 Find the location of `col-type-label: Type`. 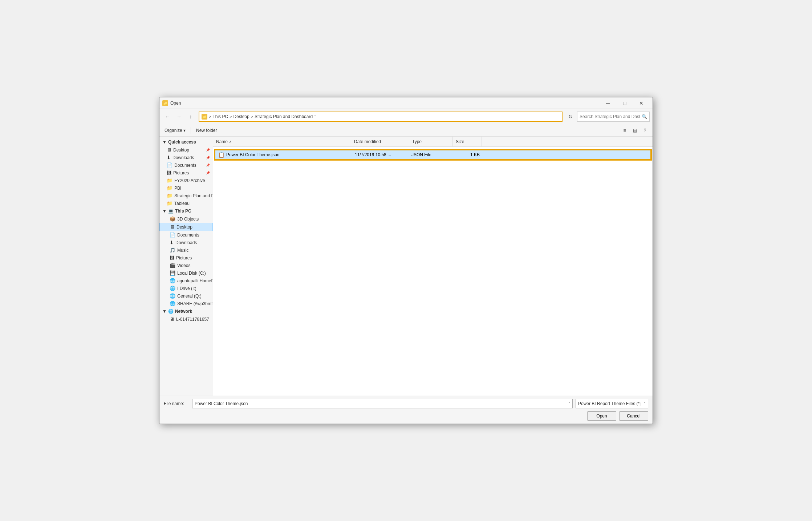

col-type-label: Type is located at coordinates (417, 142).